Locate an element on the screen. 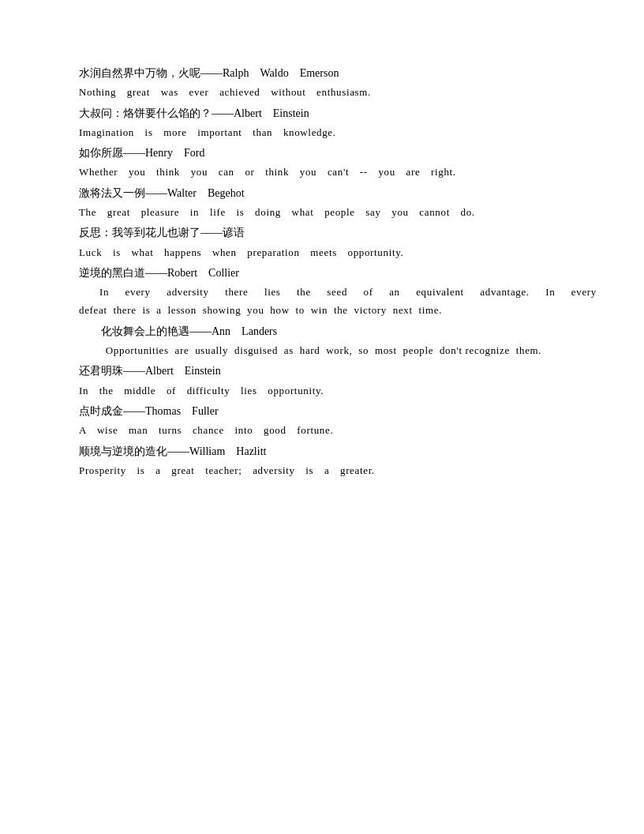 This screenshot has width=644, height=834. chinese-text-9: 反思：我等到花儿也谢了——谚语 is located at coordinates (338, 232).